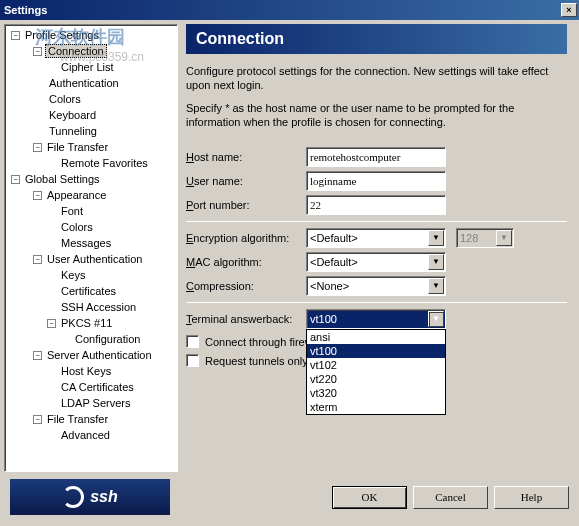 The image size is (579, 526). I want to click on tree-ssh-accession: SSH Accession, so click(98, 307).